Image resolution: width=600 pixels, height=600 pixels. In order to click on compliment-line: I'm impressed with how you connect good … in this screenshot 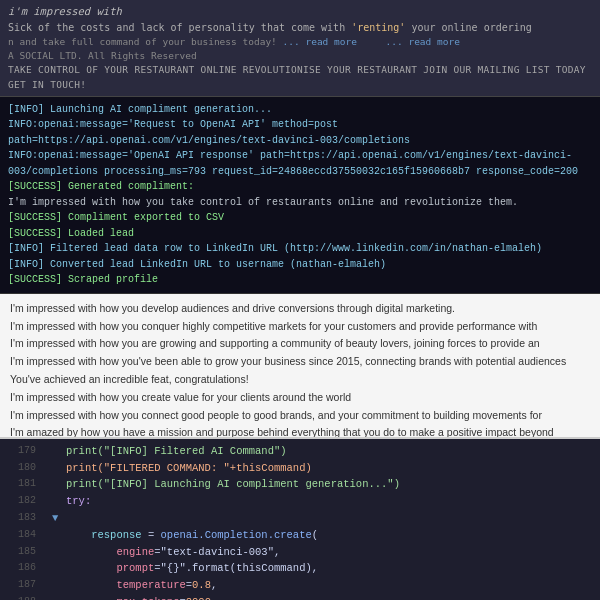, I will do `click(300, 416)`.